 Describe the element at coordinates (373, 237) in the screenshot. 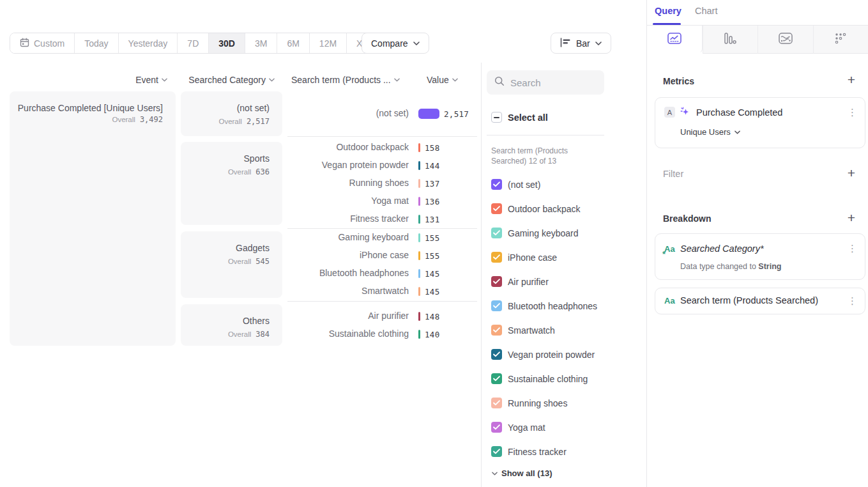

I see `search-term-label: Gaming keyboard` at that location.